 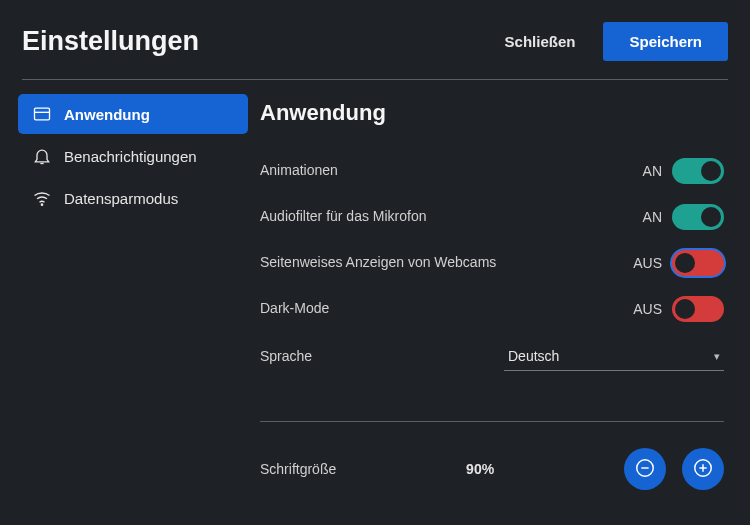 I want to click on sidebar-item-label: Datensparmodus, so click(x=121, y=198).